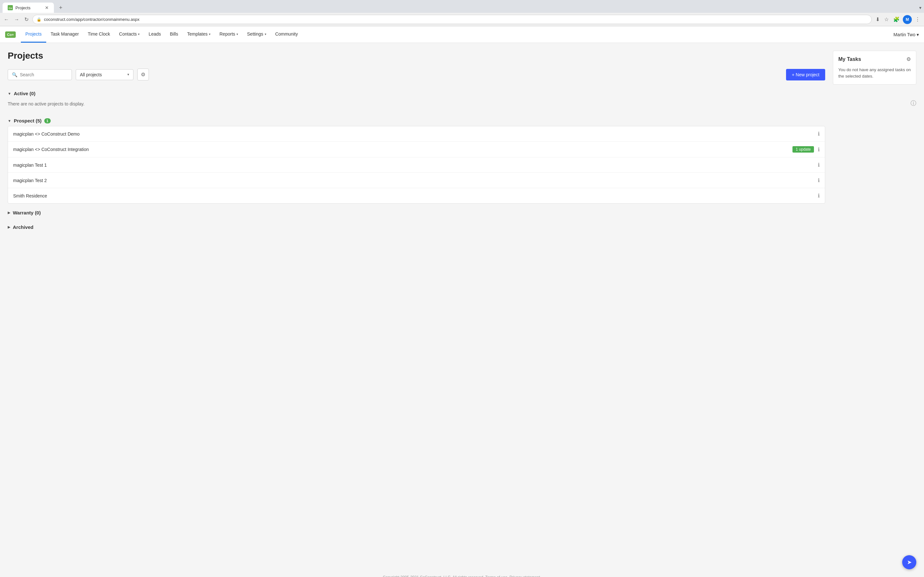 The width and height of the screenshot is (924, 577). I want to click on nav-item-task-manager: Task Manager, so click(65, 34).